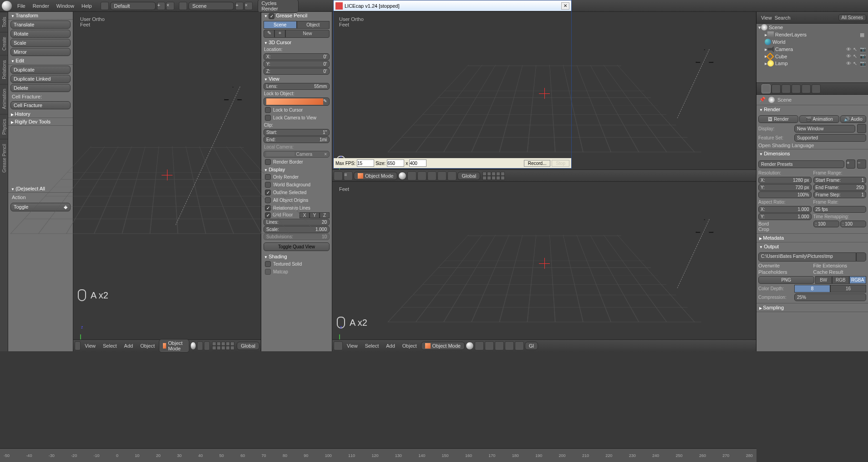  Describe the element at coordinates (766, 89) in the screenshot. I see `render-tab-icon` at that location.